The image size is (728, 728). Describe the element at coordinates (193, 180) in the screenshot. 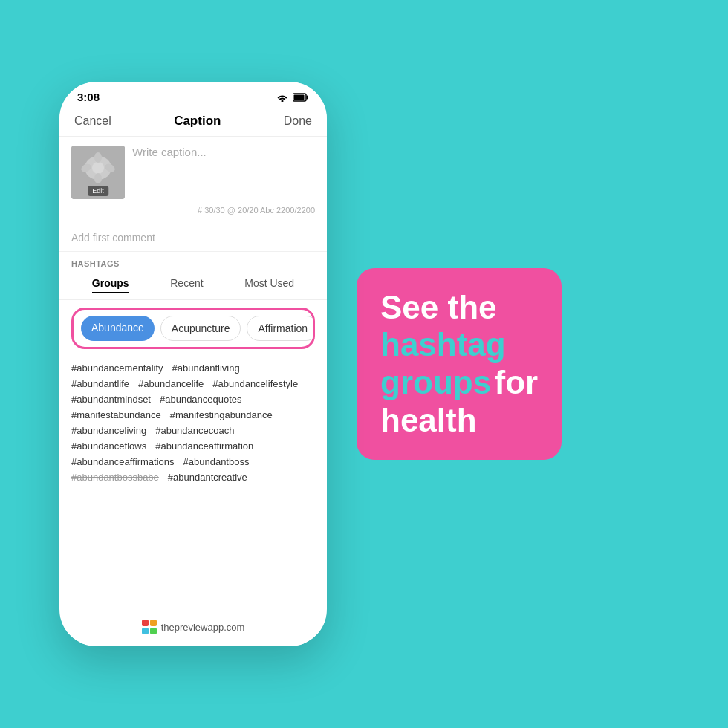

I see `caption-area: Edit Write caption... # 30/30 @ 20/20 Ab…` at that location.